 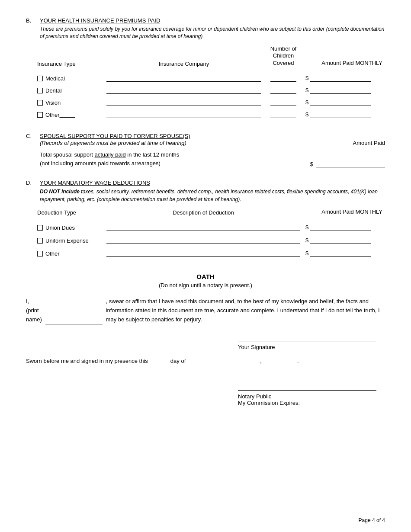 What do you see at coordinates (298, 361) in the screenshot?
I see `sworn-period: .` at bounding box center [298, 361].